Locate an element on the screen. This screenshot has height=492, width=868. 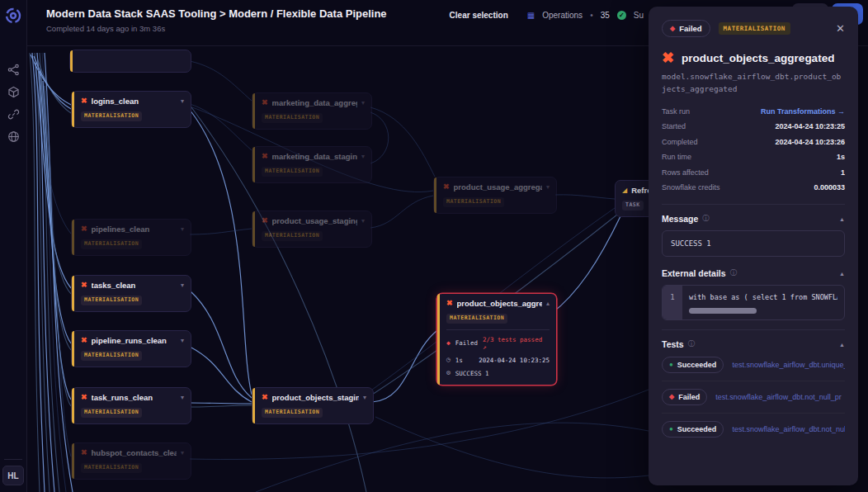
sidebar-bottom: HL is located at coordinates (13, 475).